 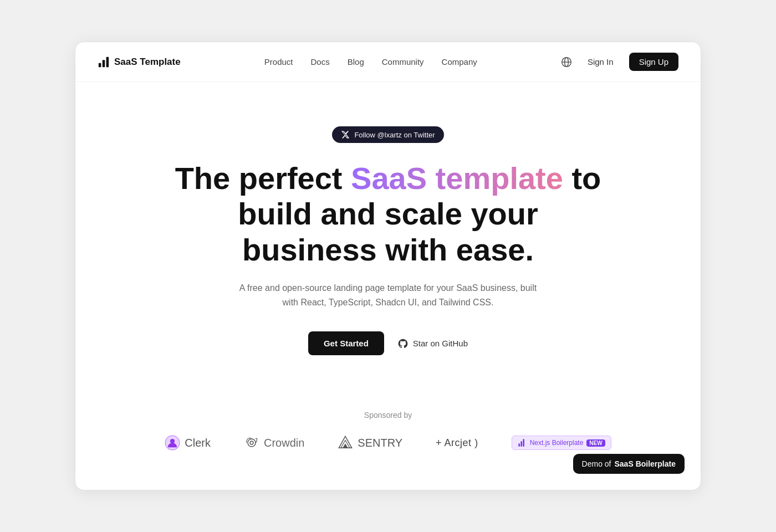 What do you see at coordinates (172, 443) in the screenshot?
I see `clerk-icon` at bounding box center [172, 443].